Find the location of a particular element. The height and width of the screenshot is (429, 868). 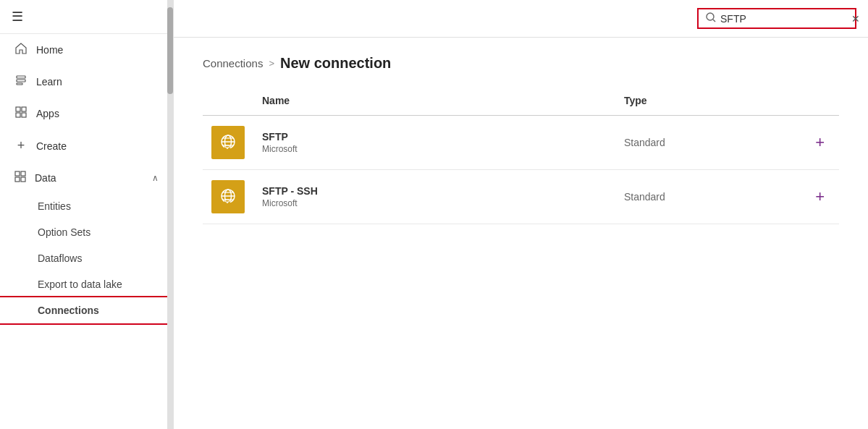

sftp-ssh-add-button: + is located at coordinates (819, 197).